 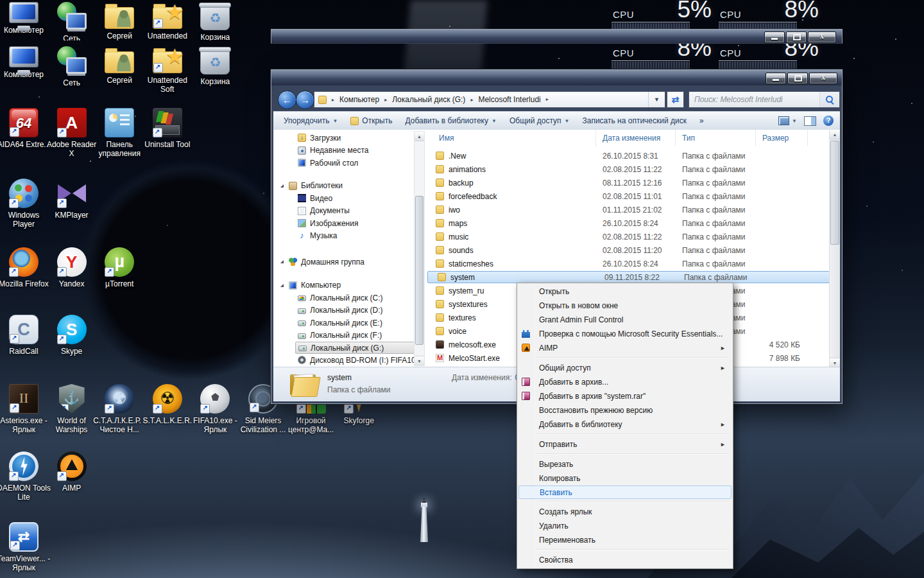 I want to click on refresh-button, so click(x=675, y=100).